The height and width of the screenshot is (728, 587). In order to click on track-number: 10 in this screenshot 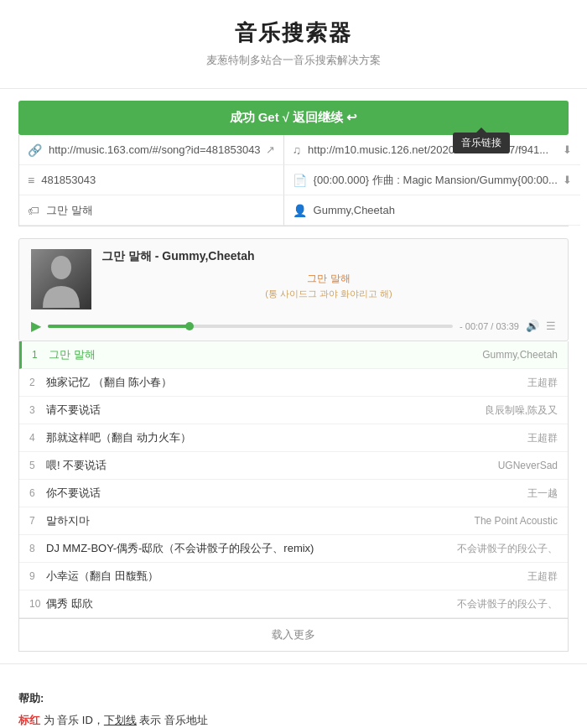, I will do `click(38, 604)`.